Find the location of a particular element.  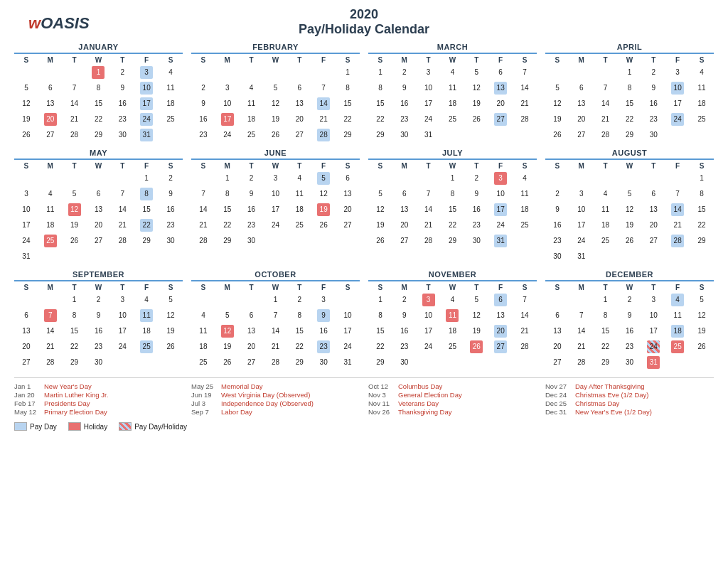

footnote-col-3: Nov 27Day After ThanksgivingDec 24Christ… is located at coordinates (630, 399).